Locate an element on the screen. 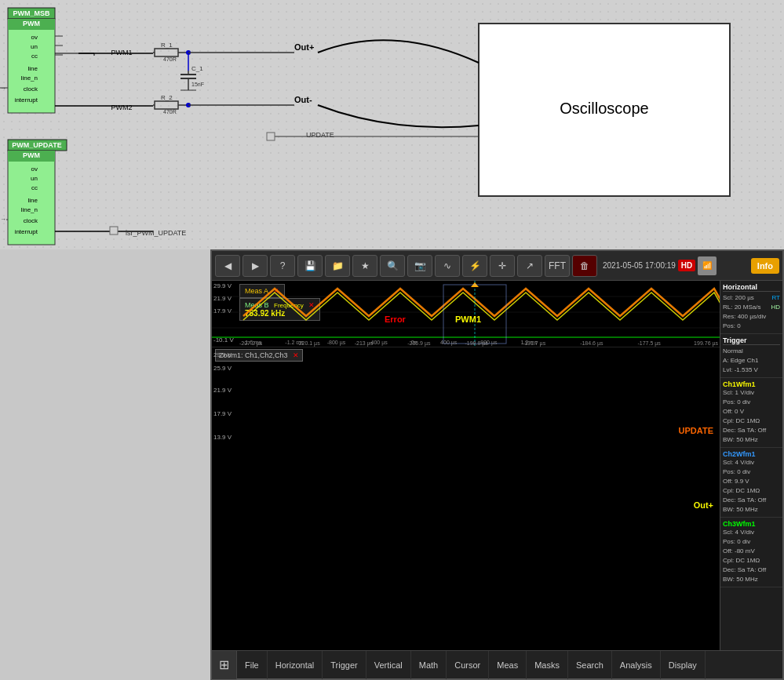 This screenshot has width=784, height=680. v-label-5: 13.9 V is located at coordinates (223, 438).